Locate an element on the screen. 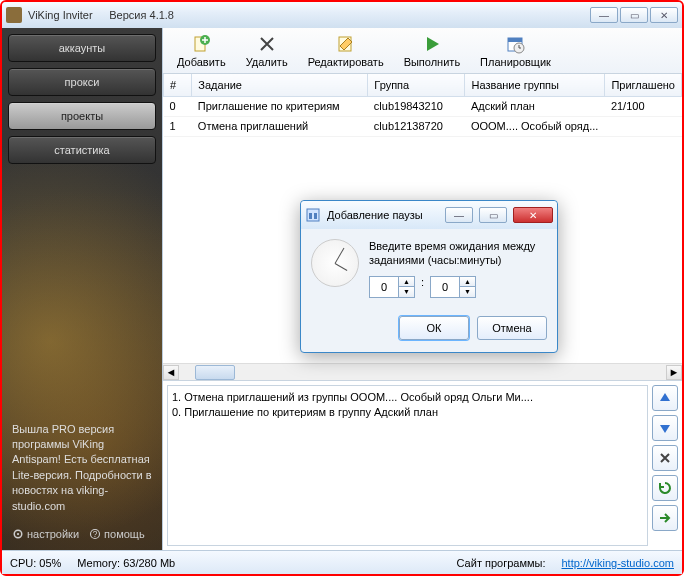  statusbar: CPU: 05% Memory: 63/280 Mb Сайт программ… is located at coordinates (342, 562).